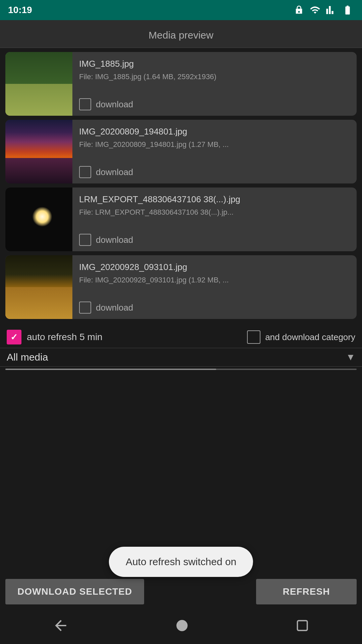 The width and height of the screenshot is (362, 644). I want to click on download-category-label: and download category, so click(310, 337).